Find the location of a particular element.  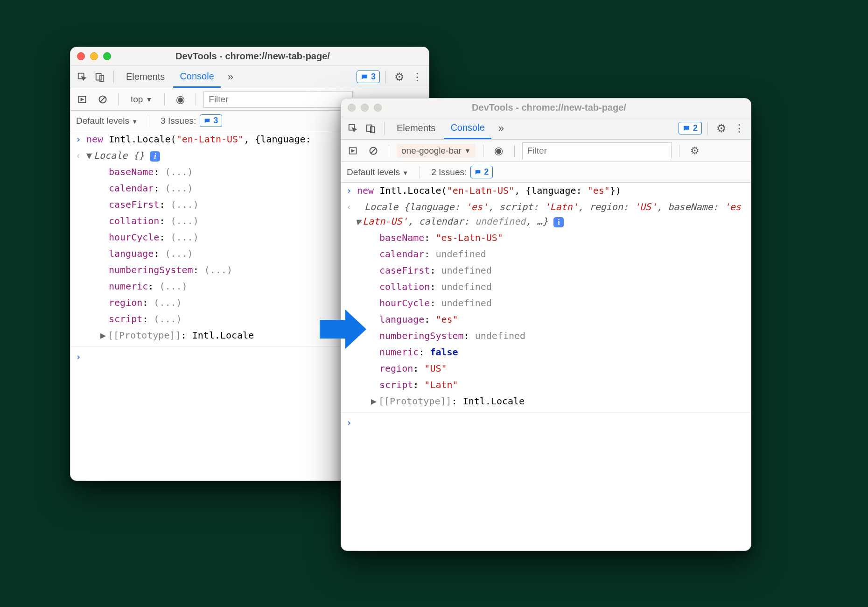

property-row: region: "US" is located at coordinates (552, 369).